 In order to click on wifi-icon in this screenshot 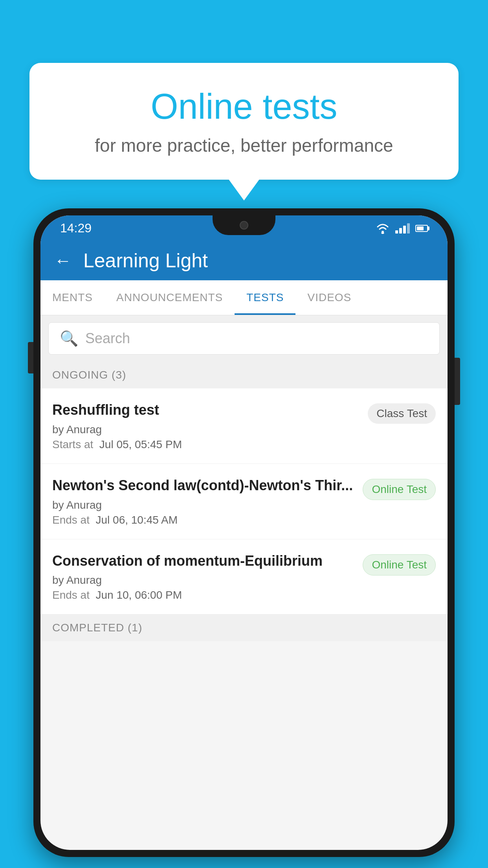, I will do `click(383, 228)`.